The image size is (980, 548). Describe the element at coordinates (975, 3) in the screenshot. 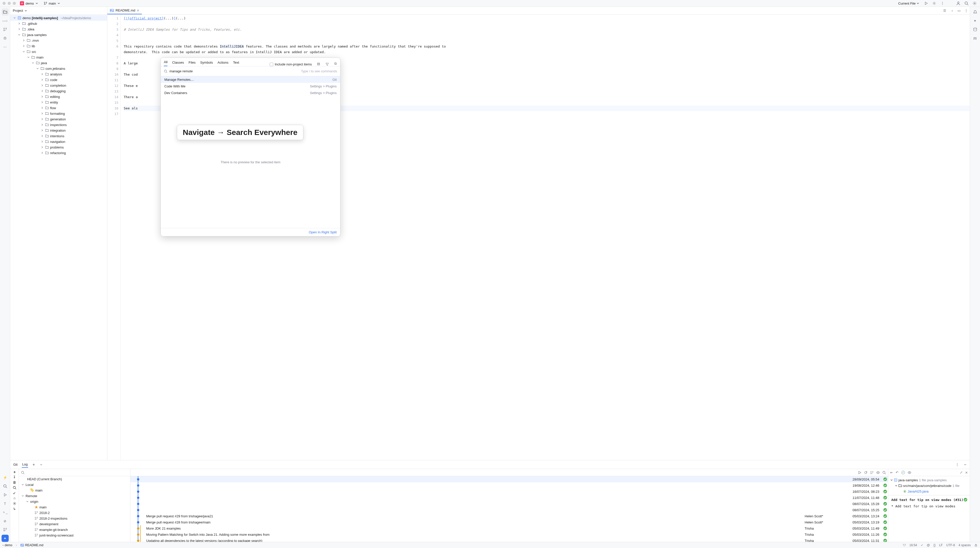

I see `settings-button` at that location.